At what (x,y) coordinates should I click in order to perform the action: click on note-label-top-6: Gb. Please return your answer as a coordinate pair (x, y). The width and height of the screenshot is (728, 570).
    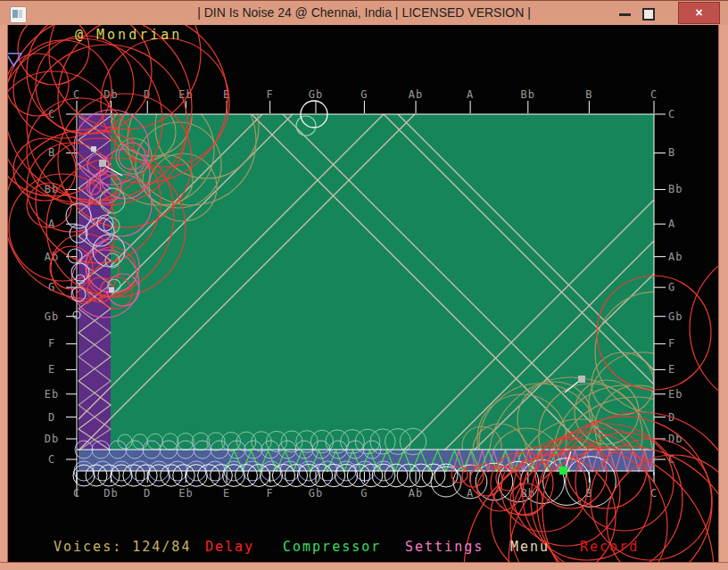
    Looking at the image, I should click on (316, 95).